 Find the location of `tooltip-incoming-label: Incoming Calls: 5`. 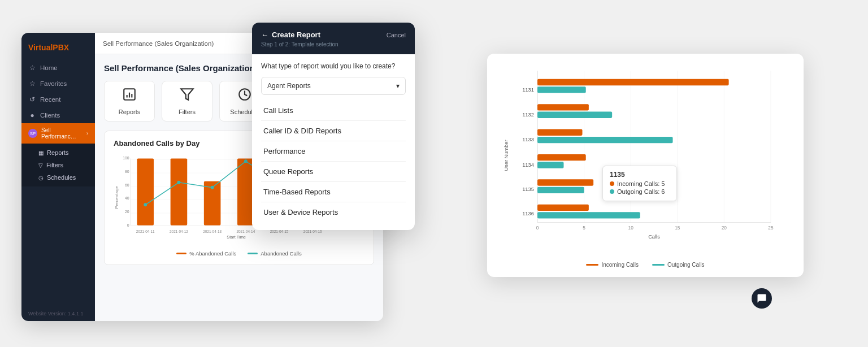

tooltip-incoming-label: Incoming Calls: 5 is located at coordinates (641, 184).